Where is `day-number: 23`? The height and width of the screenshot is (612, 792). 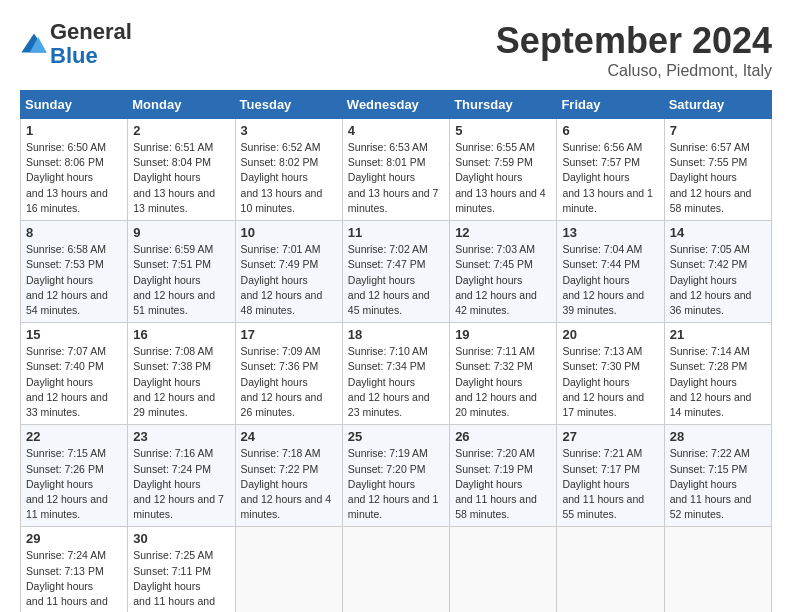 day-number: 23 is located at coordinates (181, 436).